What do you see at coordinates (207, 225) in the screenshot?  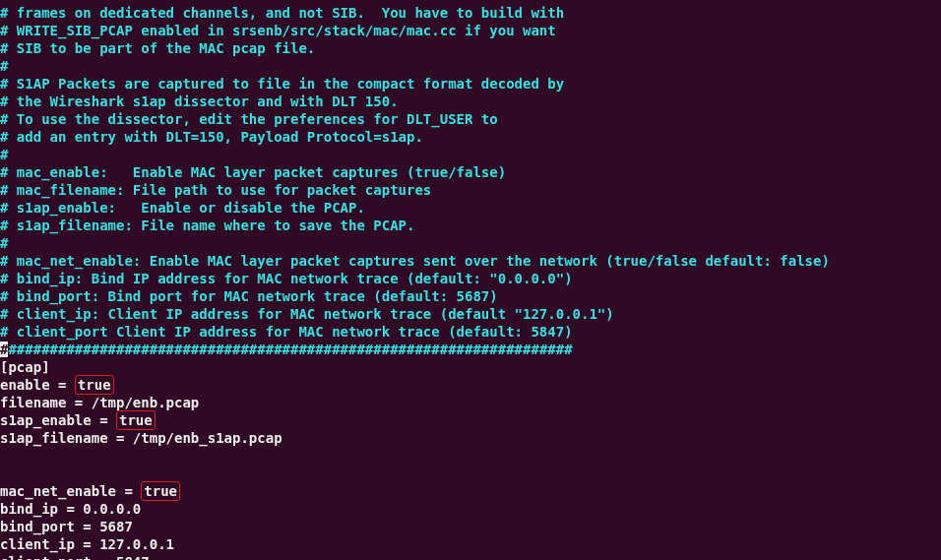 I see `comment-line: # s1ap_filename: File name where to save…` at bounding box center [207, 225].